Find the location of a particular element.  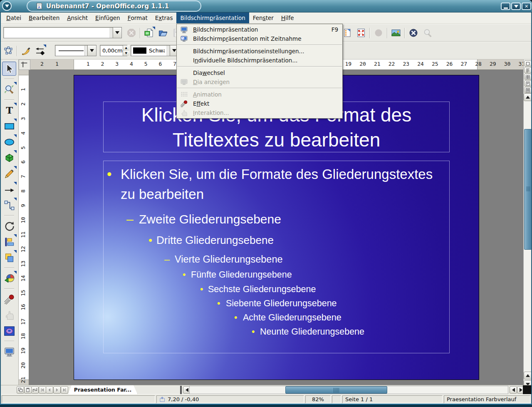

url-combobox is located at coordinates (62, 32).